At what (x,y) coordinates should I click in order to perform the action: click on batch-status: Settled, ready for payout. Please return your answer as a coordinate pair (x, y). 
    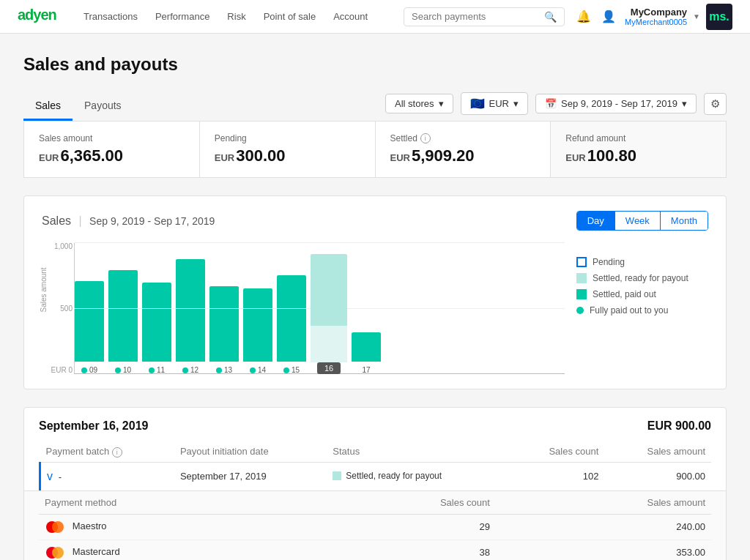
    Looking at the image, I should click on (419, 476).